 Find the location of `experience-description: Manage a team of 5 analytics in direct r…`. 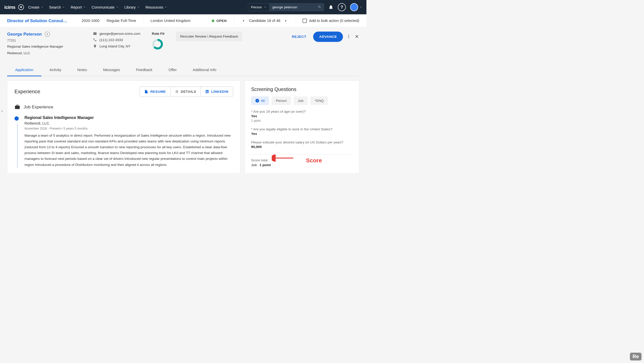

experience-description: Manage a team of 5 analytics in direct r… is located at coordinates (129, 150).